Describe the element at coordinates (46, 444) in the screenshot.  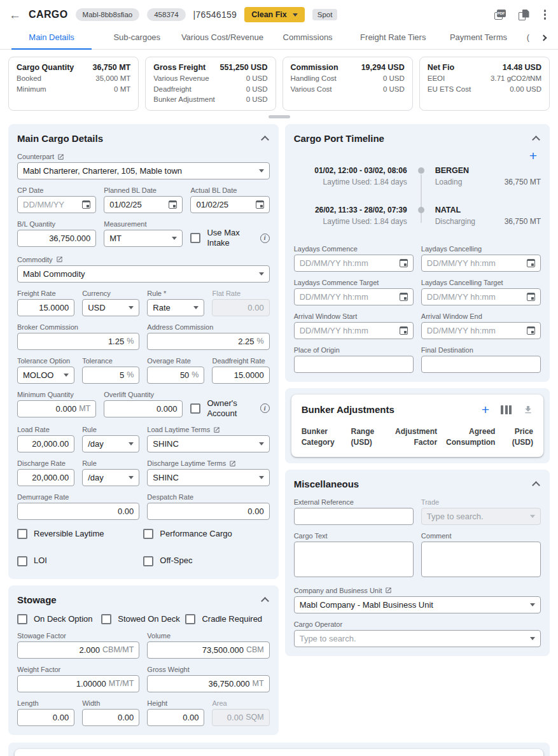
I see `load-rate-input: 20,000.00` at that location.